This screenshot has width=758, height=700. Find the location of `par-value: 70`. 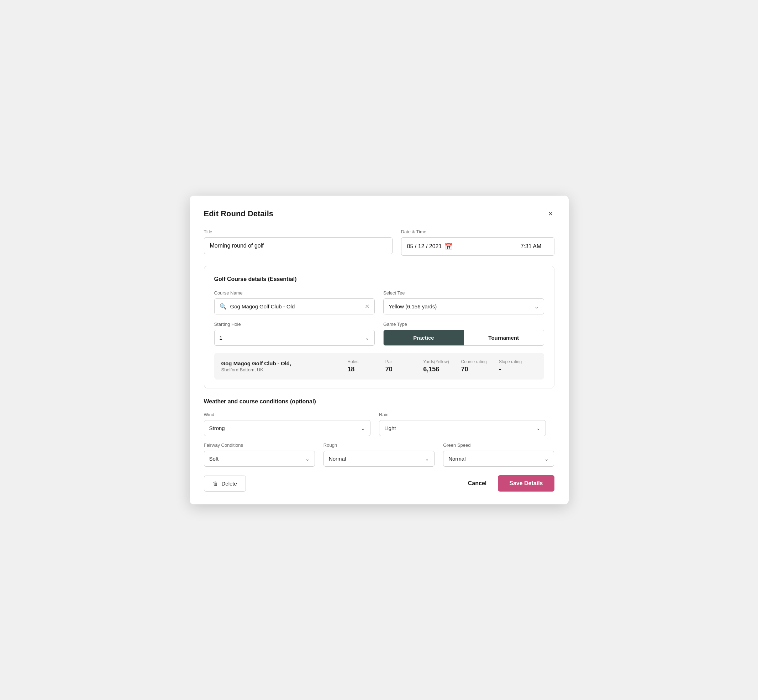

par-value: 70 is located at coordinates (389, 369).